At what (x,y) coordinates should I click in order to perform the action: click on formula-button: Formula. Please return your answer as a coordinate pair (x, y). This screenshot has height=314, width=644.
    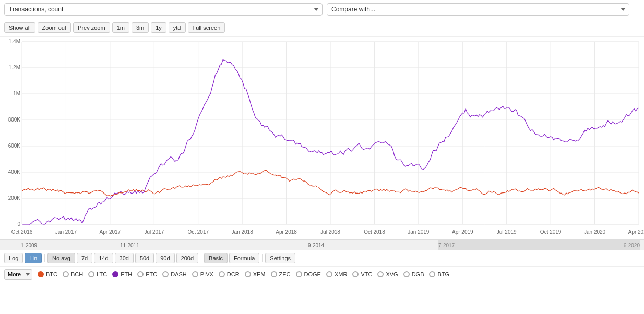
    Looking at the image, I should click on (244, 258).